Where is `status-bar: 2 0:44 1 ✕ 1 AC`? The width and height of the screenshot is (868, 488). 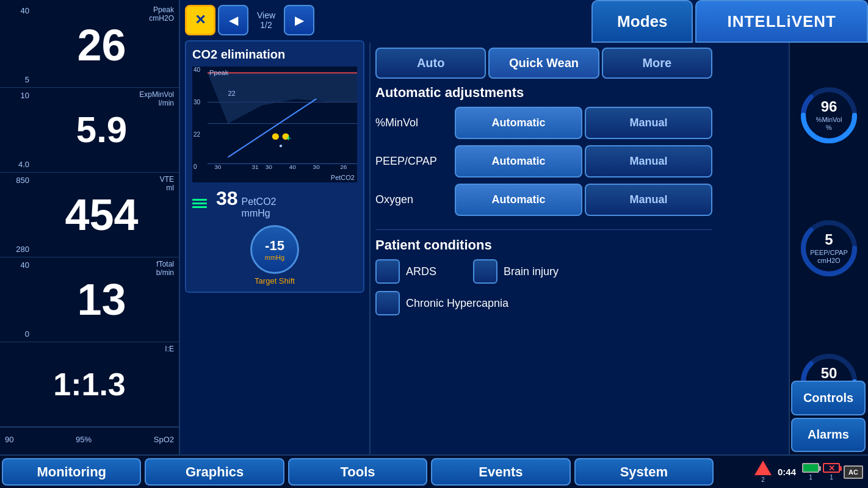 status-bar: 2 0:44 1 ✕ 1 AC is located at coordinates (792, 472).